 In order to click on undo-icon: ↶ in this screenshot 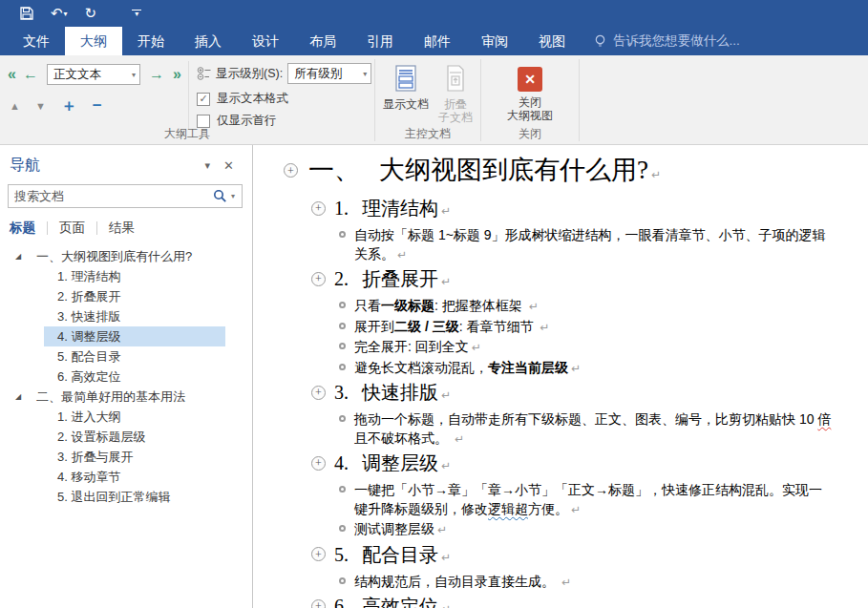, I will do `click(57, 13)`.